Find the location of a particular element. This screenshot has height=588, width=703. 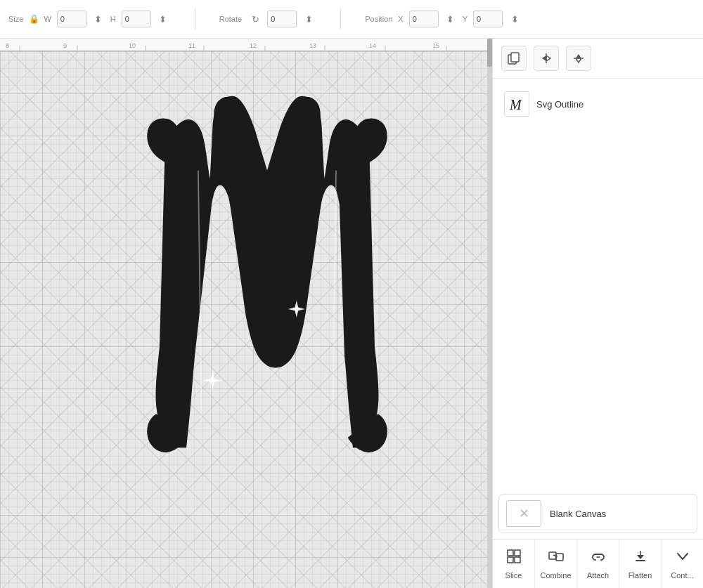

canvas-scrollbar is located at coordinates (489, 313).